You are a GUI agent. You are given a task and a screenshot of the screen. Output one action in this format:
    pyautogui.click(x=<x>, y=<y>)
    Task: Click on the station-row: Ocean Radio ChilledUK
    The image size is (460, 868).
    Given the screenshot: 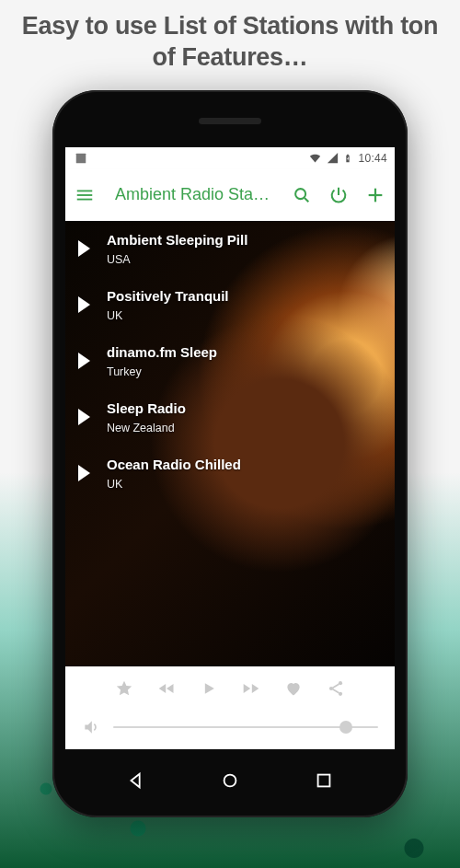 What is the action you would take?
    pyautogui.click(x=230, y=473)
    